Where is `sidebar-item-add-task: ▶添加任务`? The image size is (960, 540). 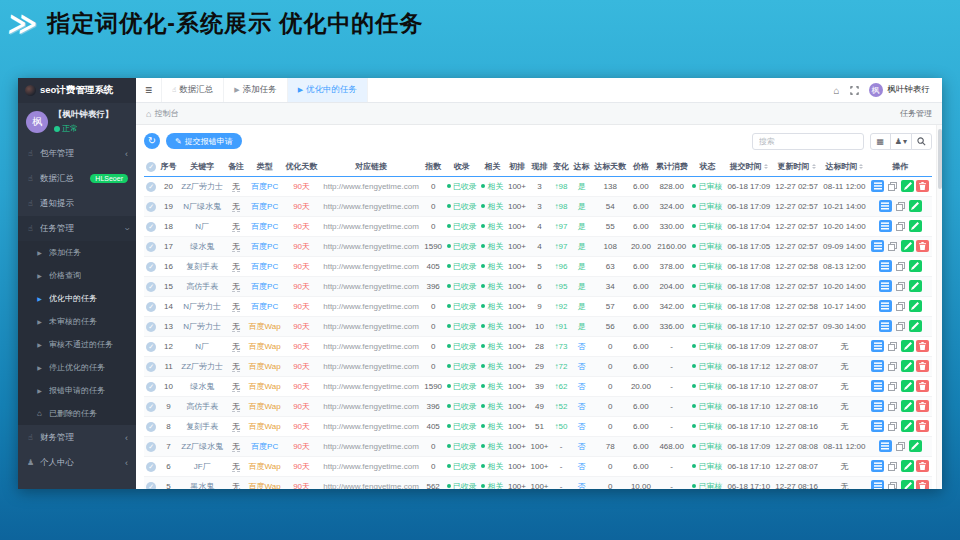
sidebar-item-add-task: ▶添加任务 is located at coordinates (77, 252).